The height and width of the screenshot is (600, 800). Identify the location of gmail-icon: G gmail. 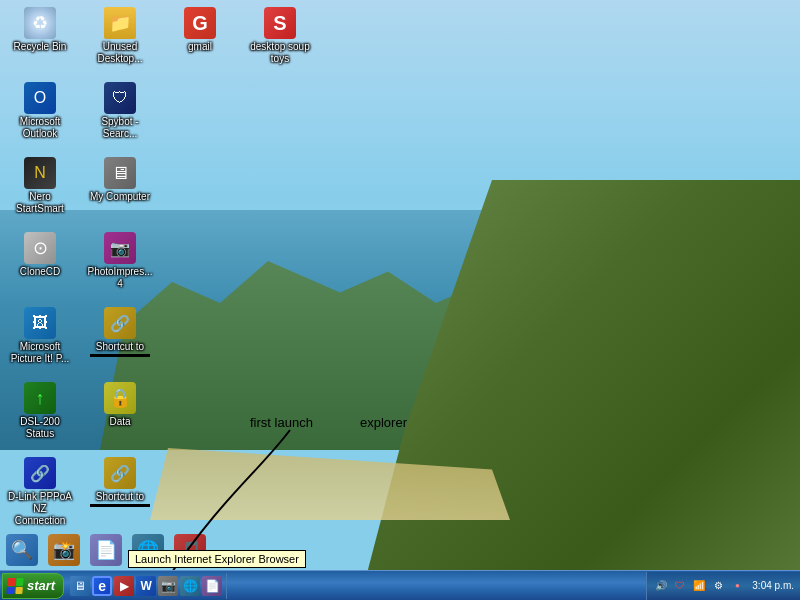
(200, 30).